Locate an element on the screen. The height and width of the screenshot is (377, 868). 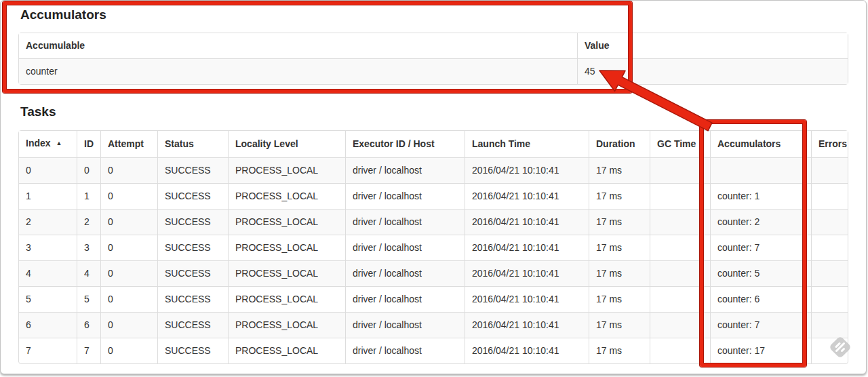
column-header-duration: Duration is located at coordinates (619, 144).